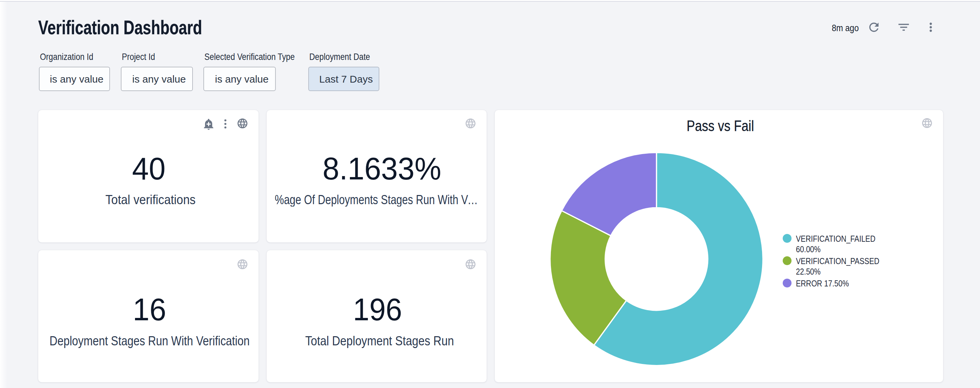 The height and width of the screenshot is (388, 980). What do you see at coordinates (345, 57) in the screenshot?
I see `filter-label: Deployment Date` at bounding box center [345, 57].